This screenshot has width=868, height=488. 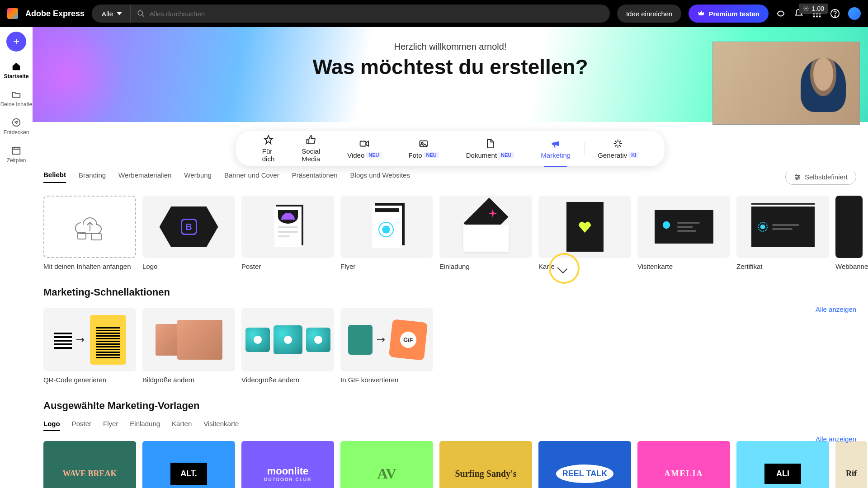 I want to click on search-input, so click(x=377, y=14).